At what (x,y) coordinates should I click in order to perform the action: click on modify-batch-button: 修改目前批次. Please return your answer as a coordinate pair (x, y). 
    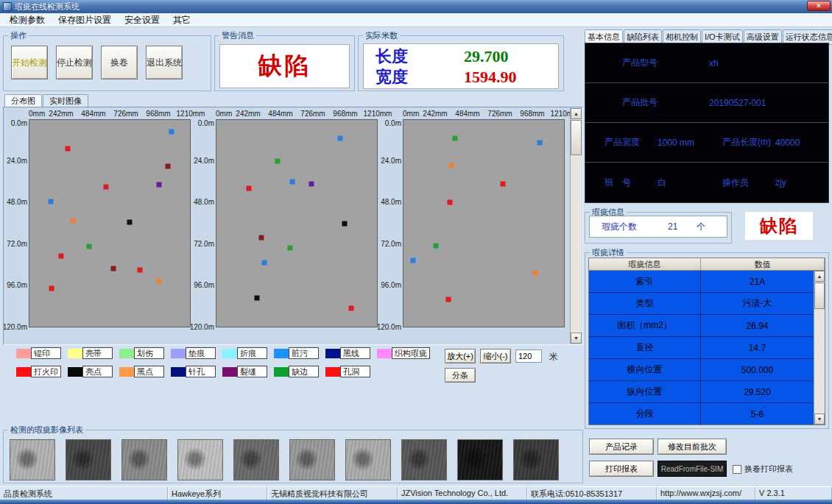
    Looking at the image, I should click on (692, 447).